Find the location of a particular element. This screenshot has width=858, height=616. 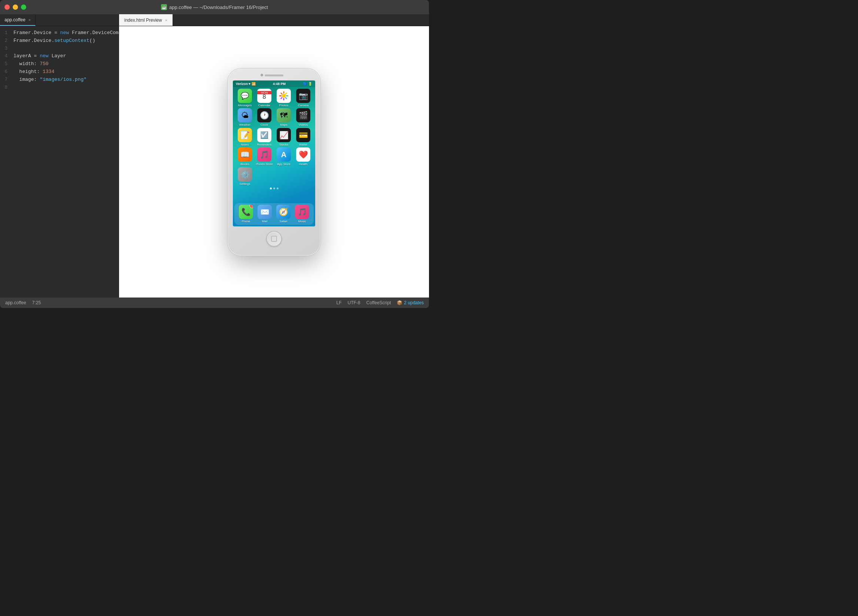

minimize-button is located at coordinates (15, 7).